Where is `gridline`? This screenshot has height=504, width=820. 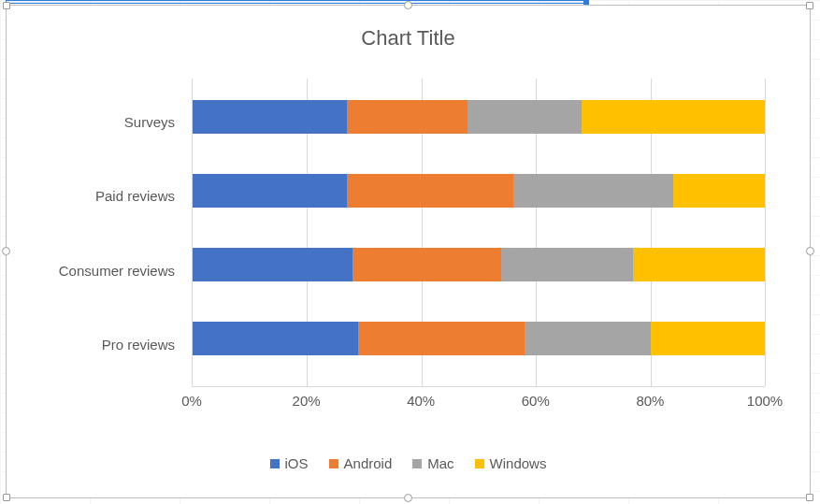 gridline is located at coordinates (765, 232).